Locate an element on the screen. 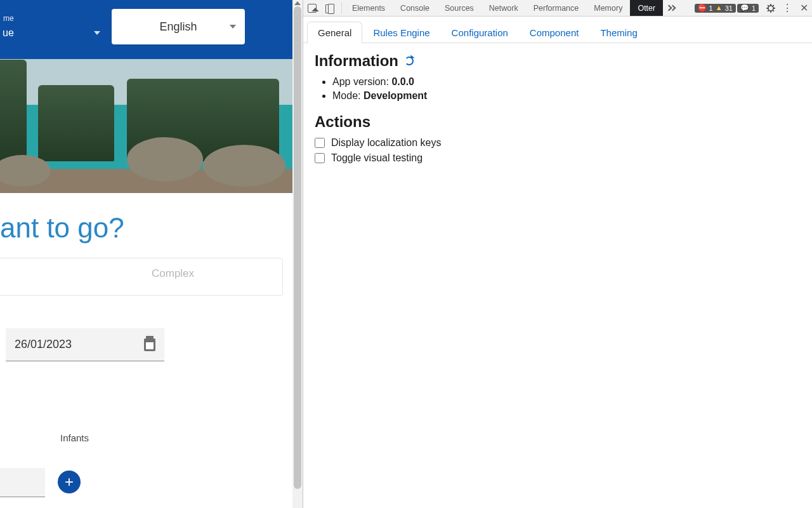 The height and width of the screenshot is (508, 812). language-select: English is located at coordinates (178, 27).